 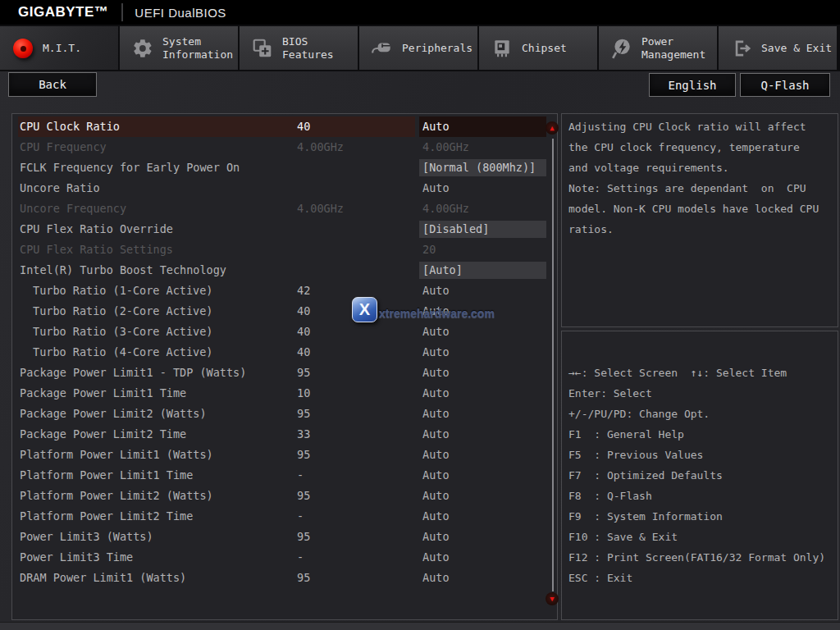 What do you see at coordinates (437, 48) in the screenshot?
I see `tab-label: Peripherals` at bounding box center [437, 48].